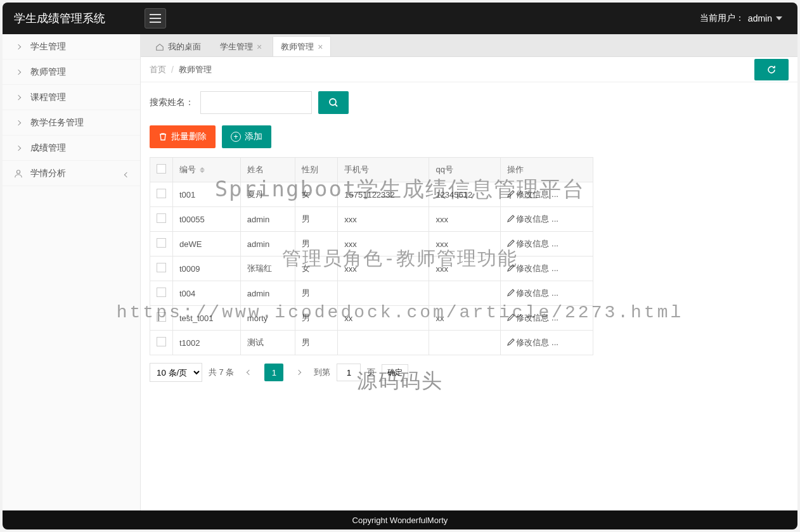 Image resolution: width=800 pixels, height=532 pixels. Describe the element at coordinates (247, 137) in the screenshot. I see `add-button: + 添加` at that location.